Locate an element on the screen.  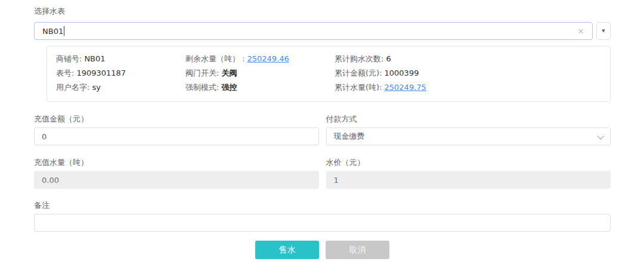
payment-method-item: 付款方式 现金缴费 is located at coordinates (469, 130).